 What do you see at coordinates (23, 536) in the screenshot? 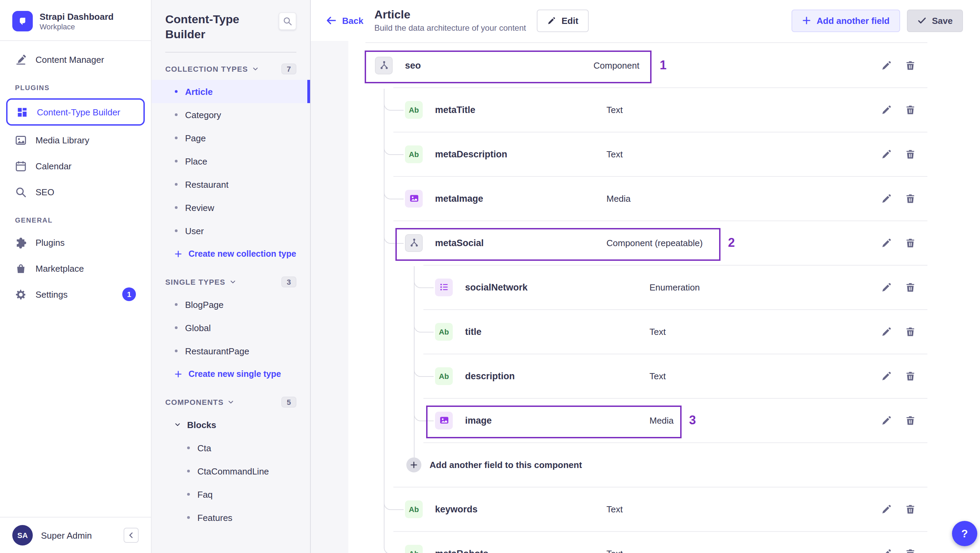
I see `avatar-initials: SA` at bounding box center [23, 536].